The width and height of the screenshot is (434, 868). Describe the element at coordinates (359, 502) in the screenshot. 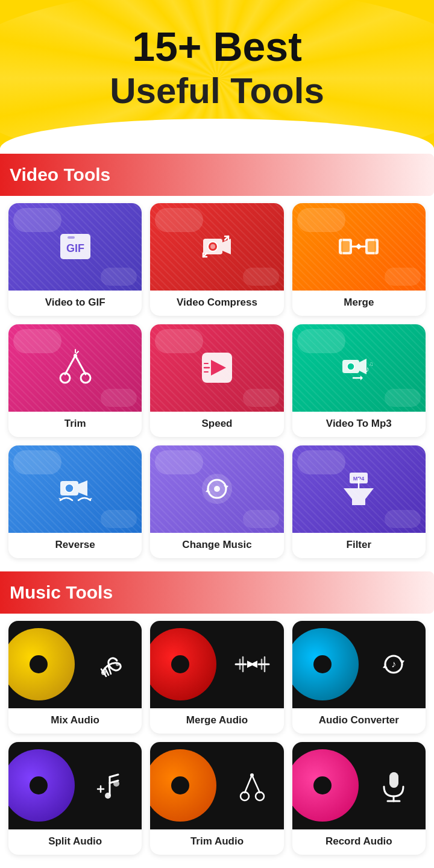

I see `filter-card: MP4 Filter` at that location.